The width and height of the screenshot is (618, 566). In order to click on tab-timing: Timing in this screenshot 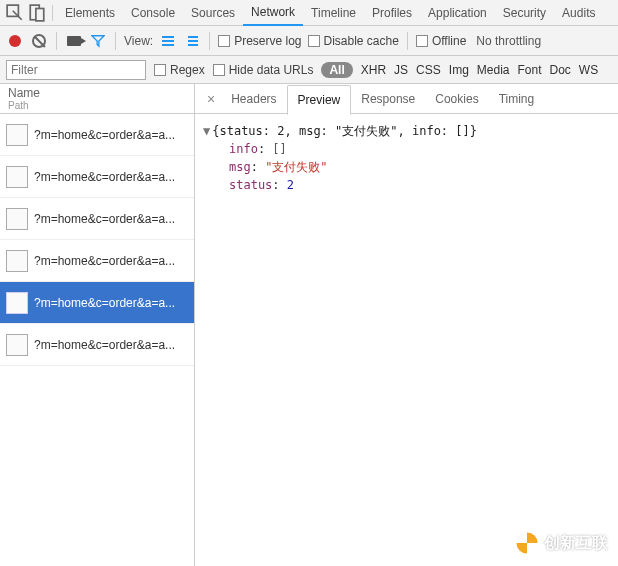, I will do `click(517, 99)`.